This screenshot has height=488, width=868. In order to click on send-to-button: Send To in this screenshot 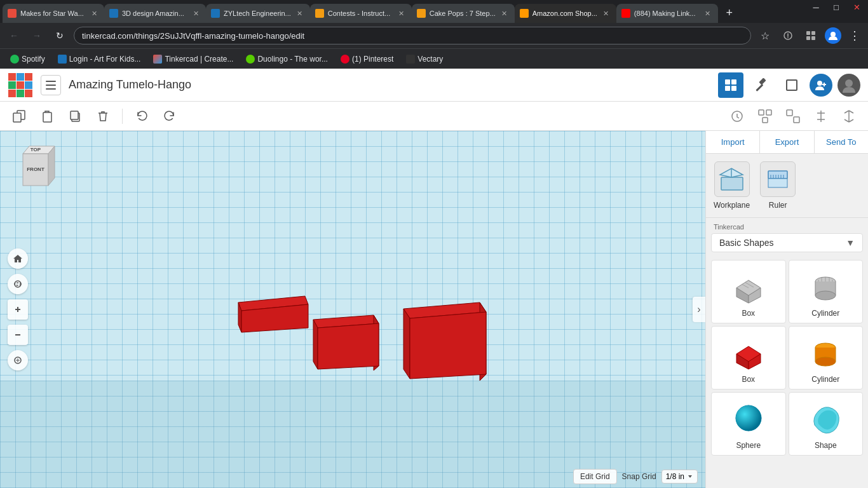, I will do `click(841, 142)`.